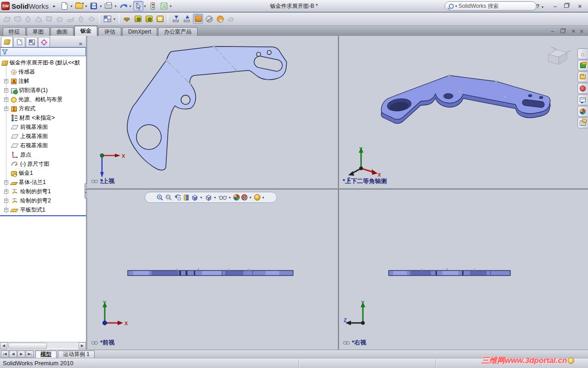 The height and width of the screenshot is (368, 588). What do you see at coordinates (231, 19) in the screenshot?
I see `insert-bends-tool-icon` at bounding box center [231, 19].